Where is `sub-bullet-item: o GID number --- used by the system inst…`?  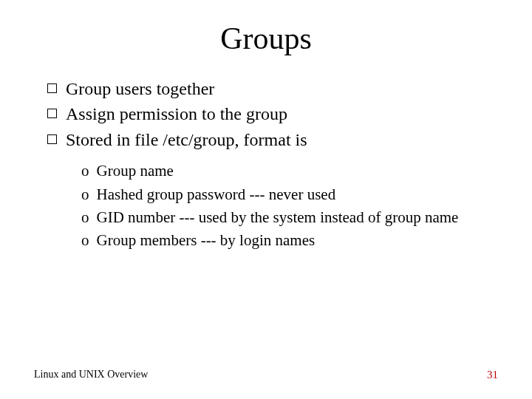 sub-bullet-item: o GID number --- used by the system inst… is located at coordinates (292, 217).